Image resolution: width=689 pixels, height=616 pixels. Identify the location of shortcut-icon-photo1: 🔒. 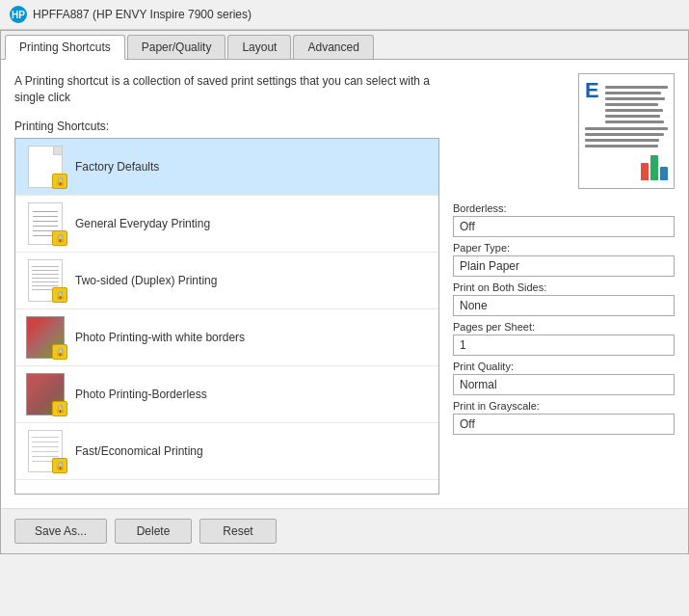
(45, 337).